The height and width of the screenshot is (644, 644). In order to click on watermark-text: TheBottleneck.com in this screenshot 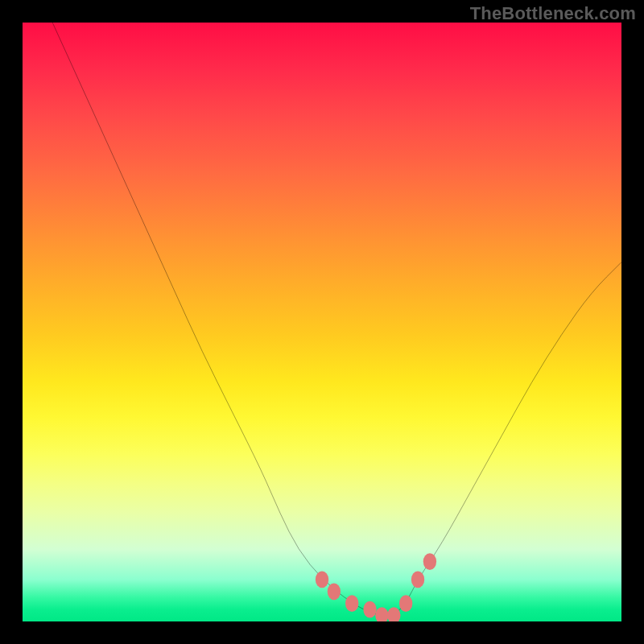, I will do `click(553, 14)`.